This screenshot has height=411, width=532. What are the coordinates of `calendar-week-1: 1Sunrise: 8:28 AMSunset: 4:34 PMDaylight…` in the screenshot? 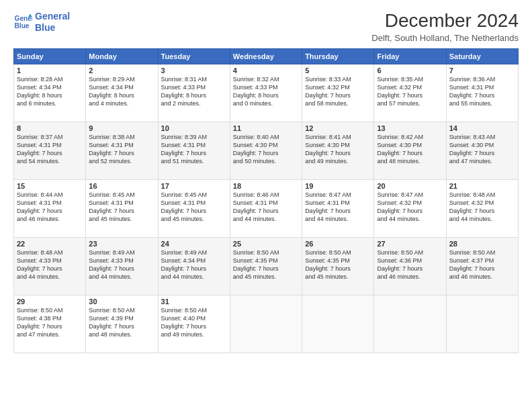 It's located at (266, 93).